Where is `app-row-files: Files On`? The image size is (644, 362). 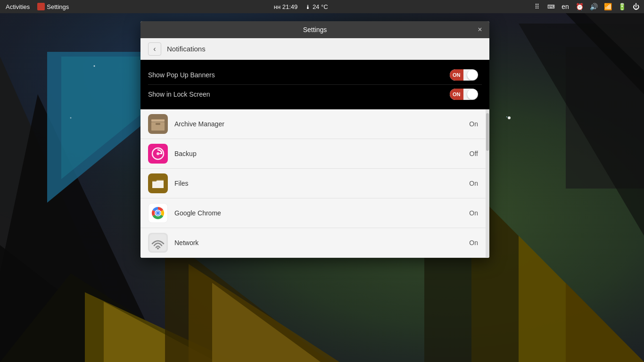
app-row-files: Files On is located at coordinates (315, 184).